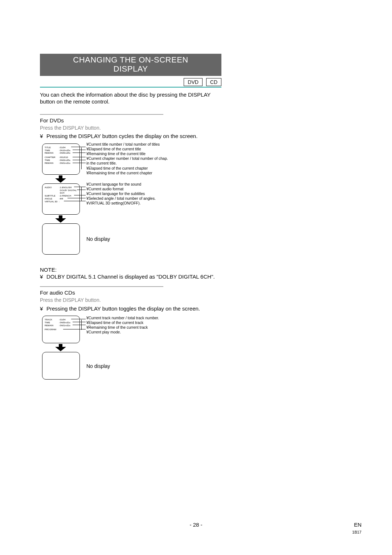 The height and width of the screenshot is (555, 392). Describe the element at coordinates (131, 128) in the screenshot. I see `dvd-instruction: Press the DISPLAY button.` at that location.